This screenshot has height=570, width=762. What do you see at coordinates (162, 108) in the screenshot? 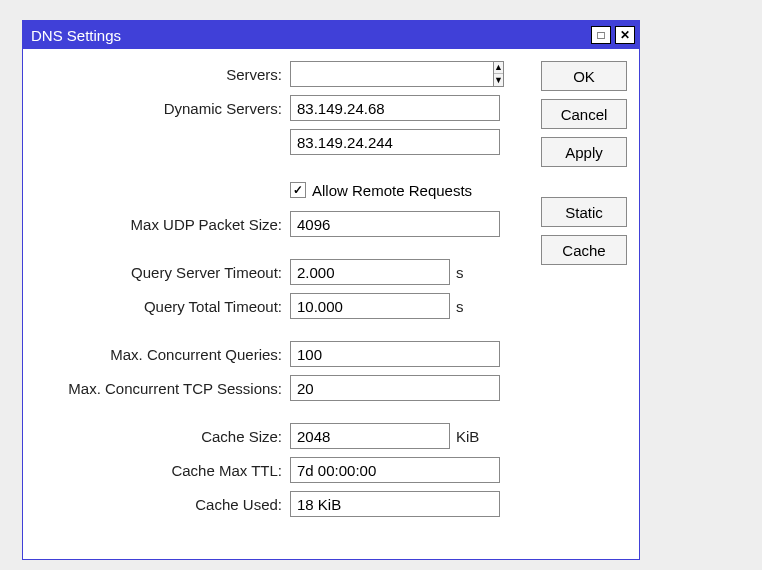
I see `dynamic-servers-label: Dynamic Servers:` at bounding box center [162, 108].